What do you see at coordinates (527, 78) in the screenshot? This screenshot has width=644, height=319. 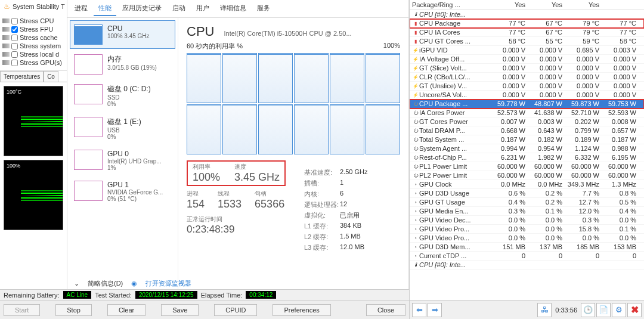 I see `sensor-row: CLR (CBo/LLC/...0.000 V0.000 V0.000 V0.0…` at bounding box center [527, 78].